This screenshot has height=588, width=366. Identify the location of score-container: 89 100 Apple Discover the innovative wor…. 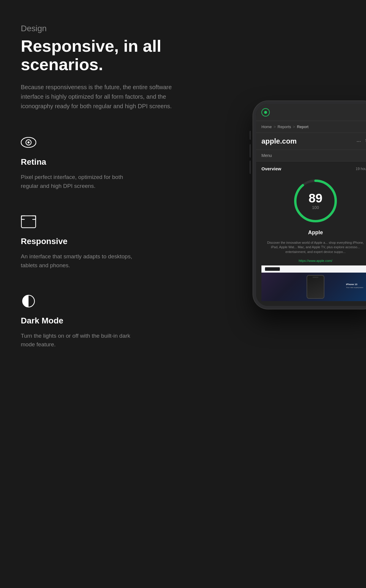
(314, 220).